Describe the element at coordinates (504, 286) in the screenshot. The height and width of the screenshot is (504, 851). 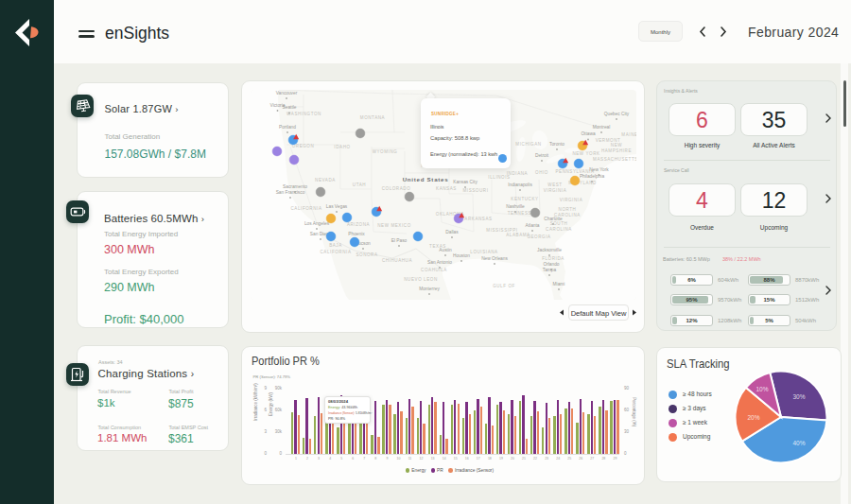
I see `svg-text: GULF OF` at that location.